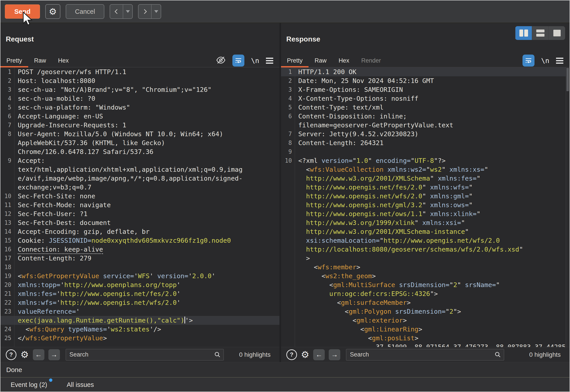  Describe the element at coordinates (357, 98) in the screenshot. I see `code-text: X-Content-Type-Options: nosniff` at that location.